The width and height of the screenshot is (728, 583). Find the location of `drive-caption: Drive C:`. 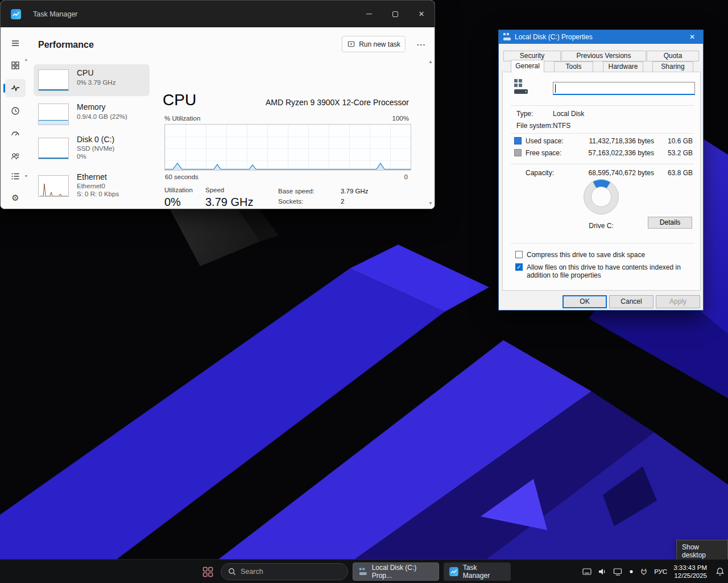

drive-caption: Drive C: is located at coordinates (601, 226).